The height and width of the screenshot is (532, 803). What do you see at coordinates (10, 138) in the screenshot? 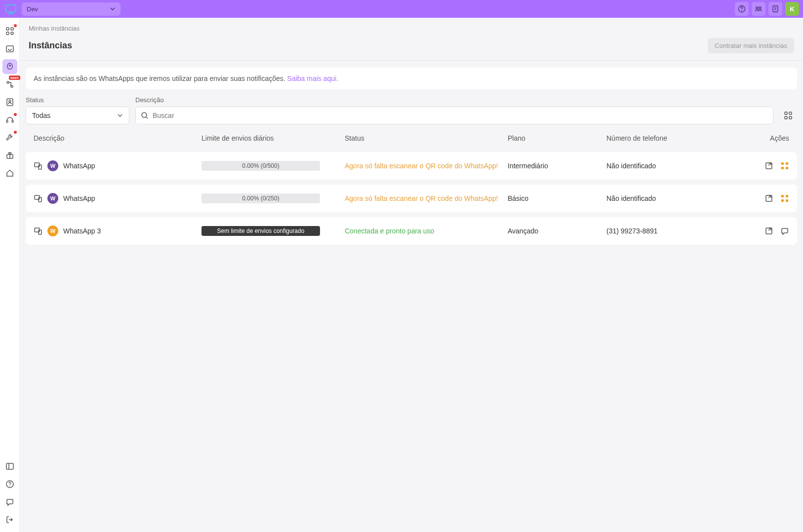
I see `sidebar-item-tools` at bounding box center [10, 138].